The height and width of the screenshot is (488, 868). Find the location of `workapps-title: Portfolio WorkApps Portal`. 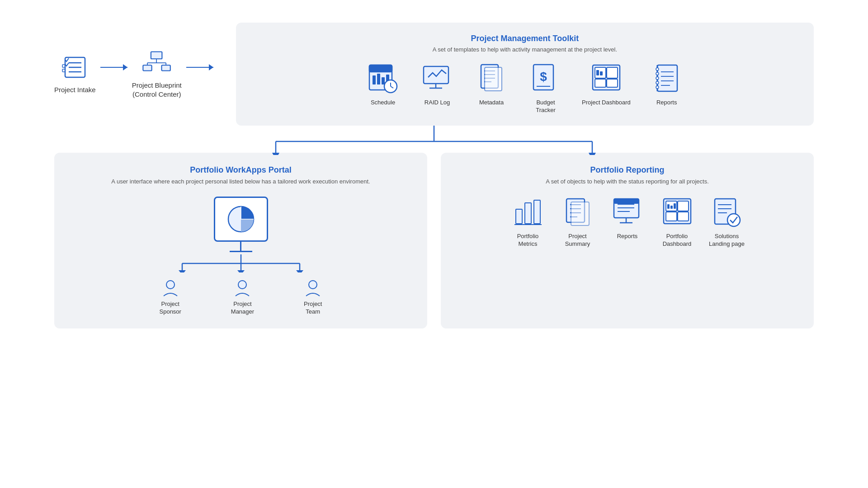

workapps-title: Portfolio WorkApps Portal is located at coordinates (241, 170).